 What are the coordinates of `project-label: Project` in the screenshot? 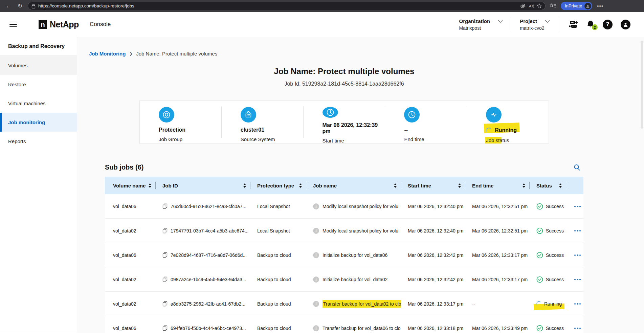 It's located at (529, 21).